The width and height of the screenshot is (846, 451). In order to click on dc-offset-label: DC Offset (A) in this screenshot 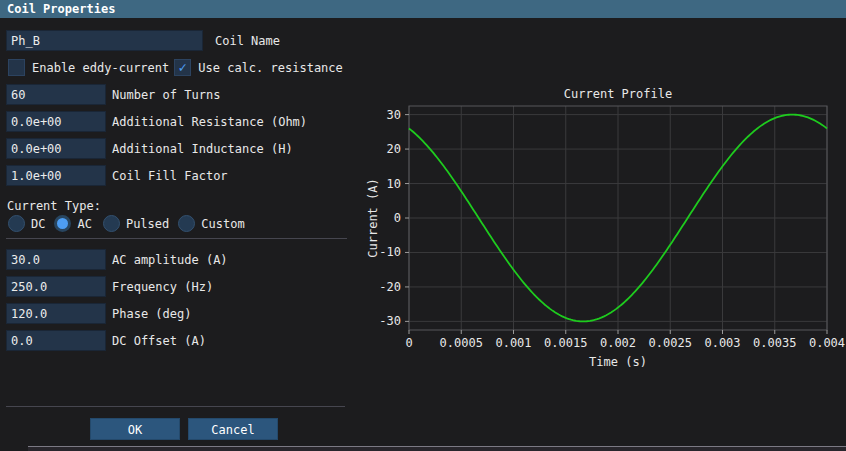, I will do `click(159, 341)`.